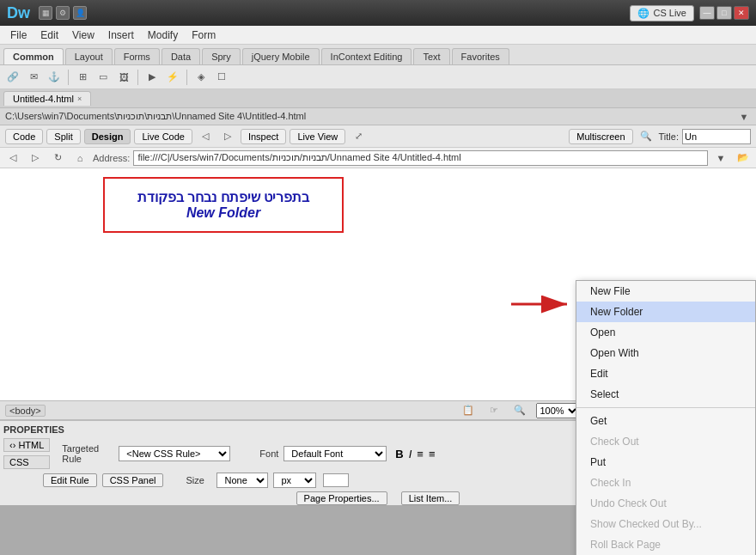 This screenshot has height=555, width=756. Describe the element at coordinates (378, 35) in the screenshot. I see `menu-bar: File Edit View Insert Modify Form` at that location.